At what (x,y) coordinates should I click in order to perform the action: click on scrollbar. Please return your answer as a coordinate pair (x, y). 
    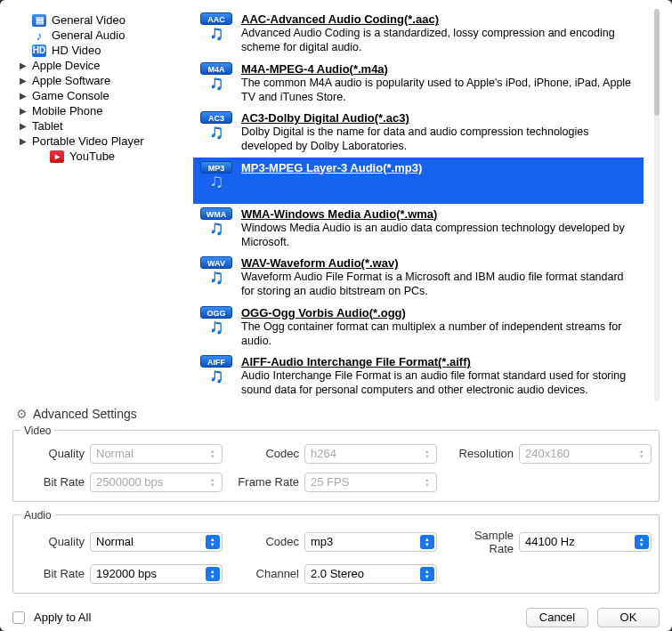
    Looking at the image, I should click on (657, 205).